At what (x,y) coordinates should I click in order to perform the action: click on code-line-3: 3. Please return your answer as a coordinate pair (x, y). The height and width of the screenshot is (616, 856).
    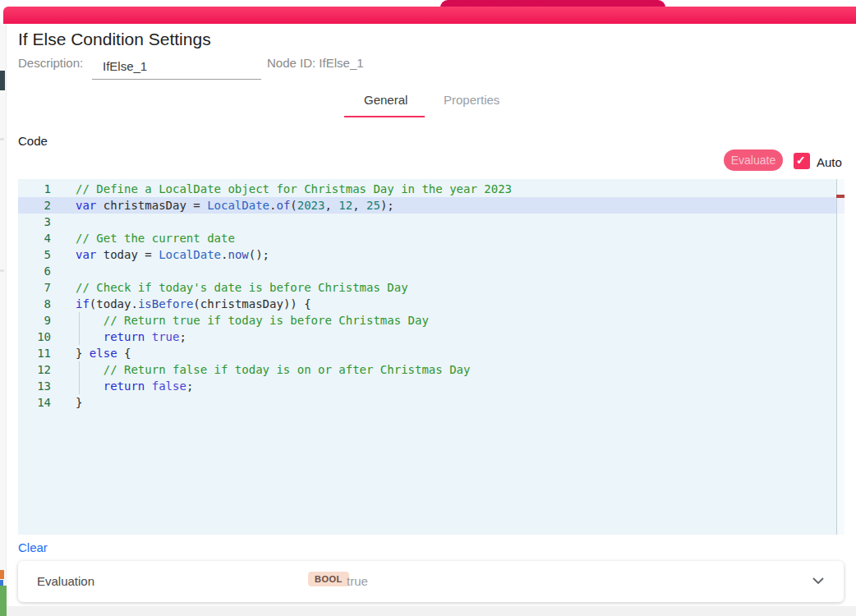
    Looking at the image, I should click on (431, 222).